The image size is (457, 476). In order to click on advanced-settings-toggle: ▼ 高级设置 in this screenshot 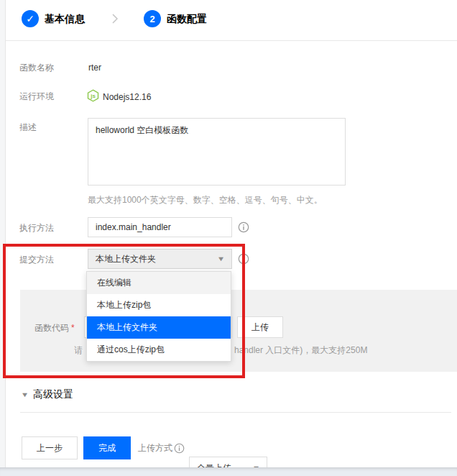, I will do `click(47, 395)`.